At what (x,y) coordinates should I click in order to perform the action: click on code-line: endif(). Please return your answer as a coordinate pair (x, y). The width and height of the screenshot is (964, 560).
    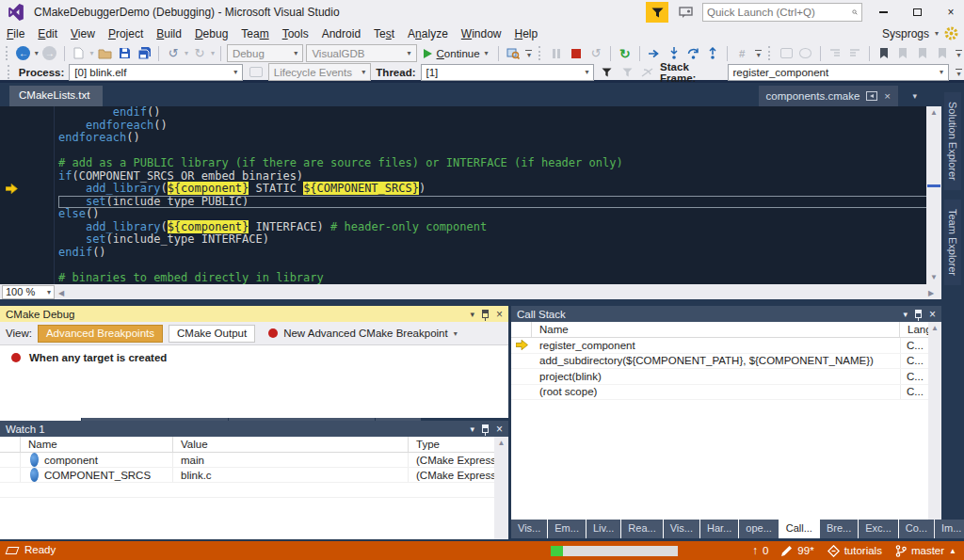
    Looking at the image, I should click on (500, 113).